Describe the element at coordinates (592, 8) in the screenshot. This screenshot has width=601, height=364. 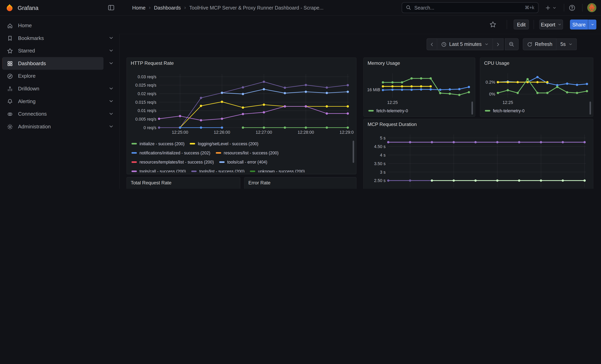
I see `avatar-image` at that location.